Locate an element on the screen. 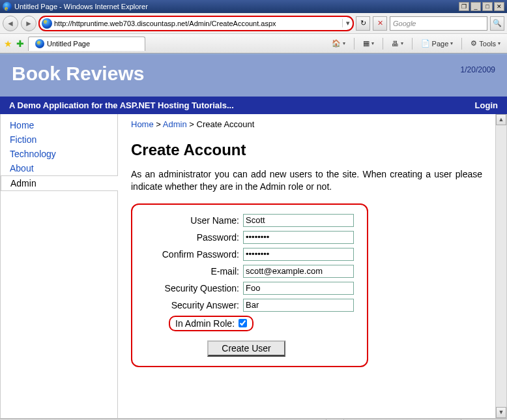 Image resolution: width=507 pixels, height=420 pixels. favorites-star-icon: ★ is located at coordinates (8, 44).